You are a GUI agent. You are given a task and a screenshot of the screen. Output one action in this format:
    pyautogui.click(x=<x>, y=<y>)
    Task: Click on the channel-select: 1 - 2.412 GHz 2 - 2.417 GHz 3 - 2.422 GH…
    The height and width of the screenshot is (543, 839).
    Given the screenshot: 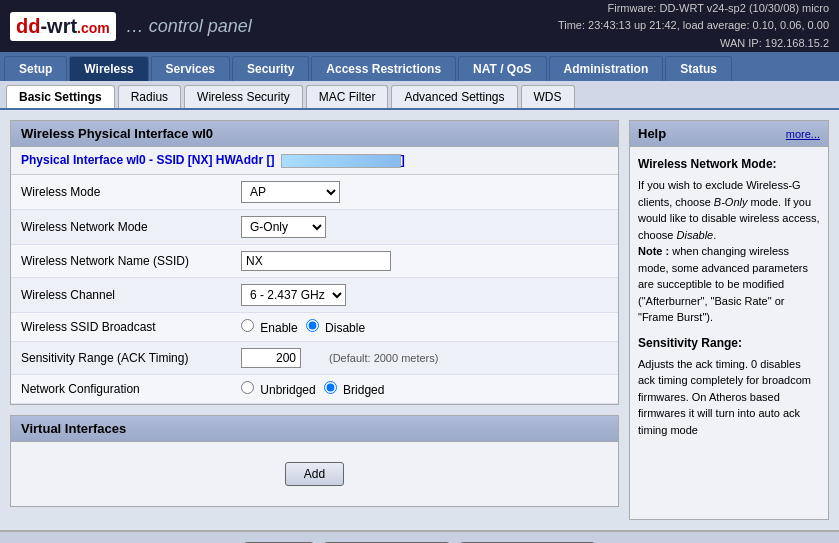 What is the action you would take?
    pyautogui.click(x=294, y=295)
    